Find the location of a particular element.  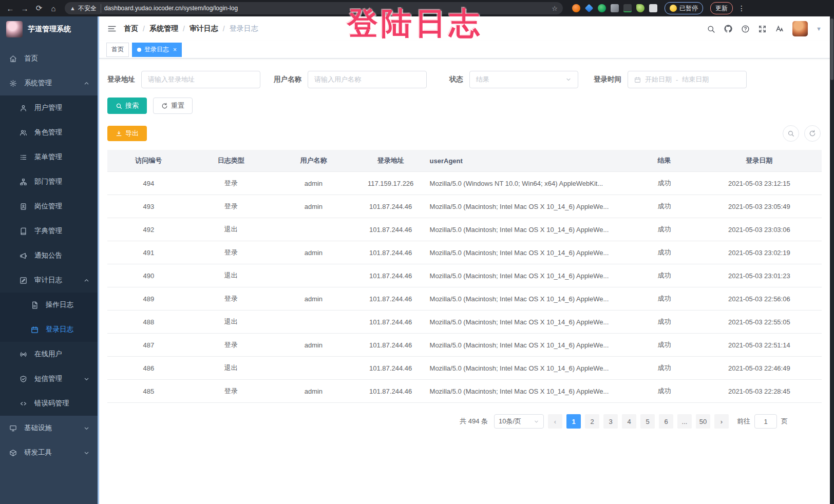

bookmark-star-icon: ☆ is located at coordinates (555, 8).